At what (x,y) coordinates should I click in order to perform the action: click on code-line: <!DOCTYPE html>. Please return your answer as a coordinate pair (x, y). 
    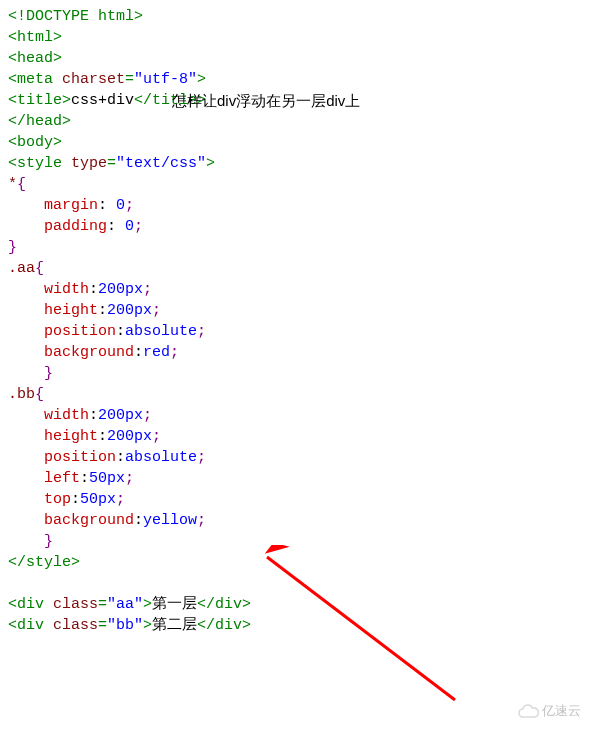
    Looking at the image, I should click on (76, 16).